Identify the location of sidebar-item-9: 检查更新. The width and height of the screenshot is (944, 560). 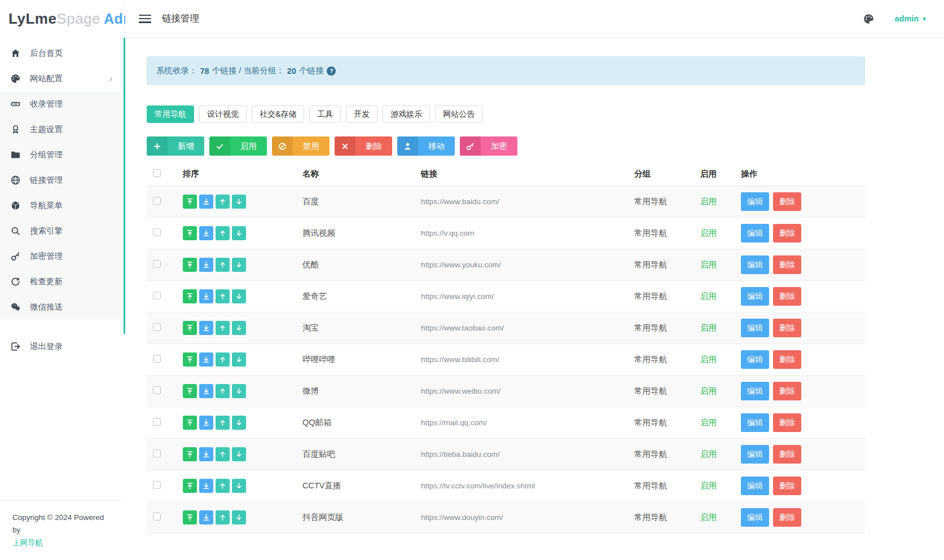
(62, 282).